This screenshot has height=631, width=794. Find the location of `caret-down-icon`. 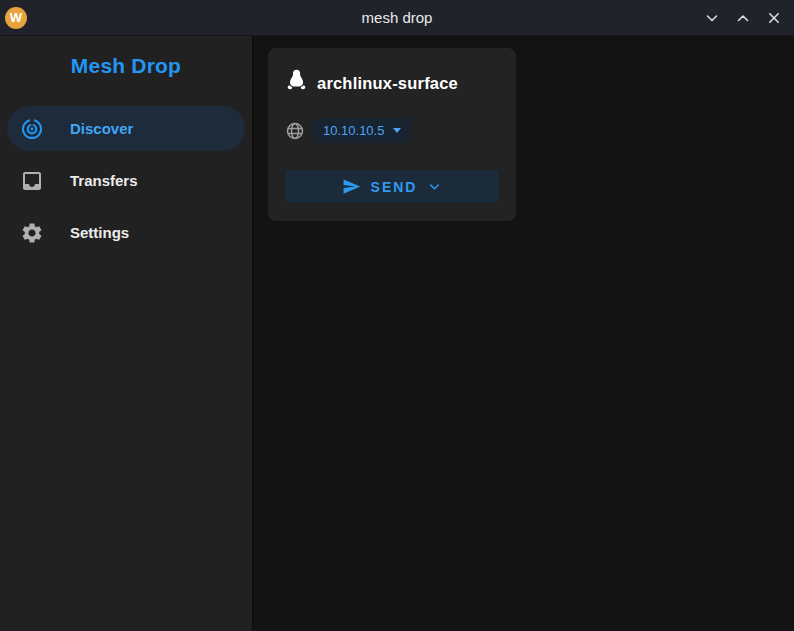

caret-down-icon is located at coordinates (397, 130).